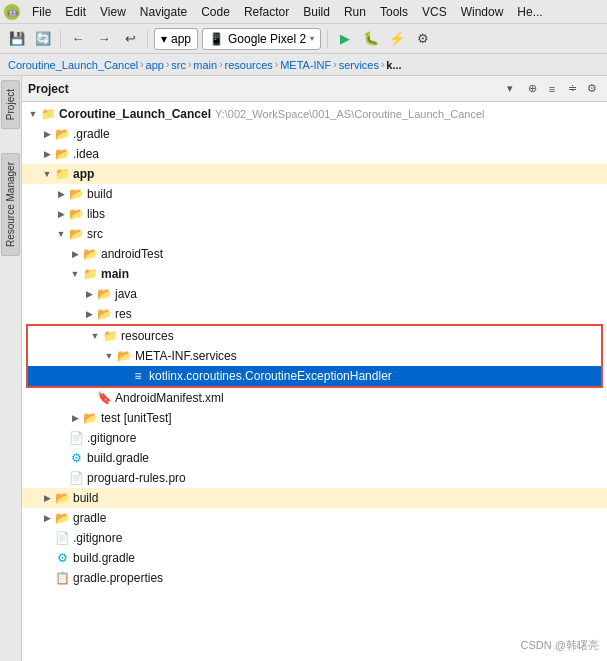 The height and width of the screenshot is (661, 607). I want to click on root-label: Coroutine_Launch_Cancel, so click(135, 114).